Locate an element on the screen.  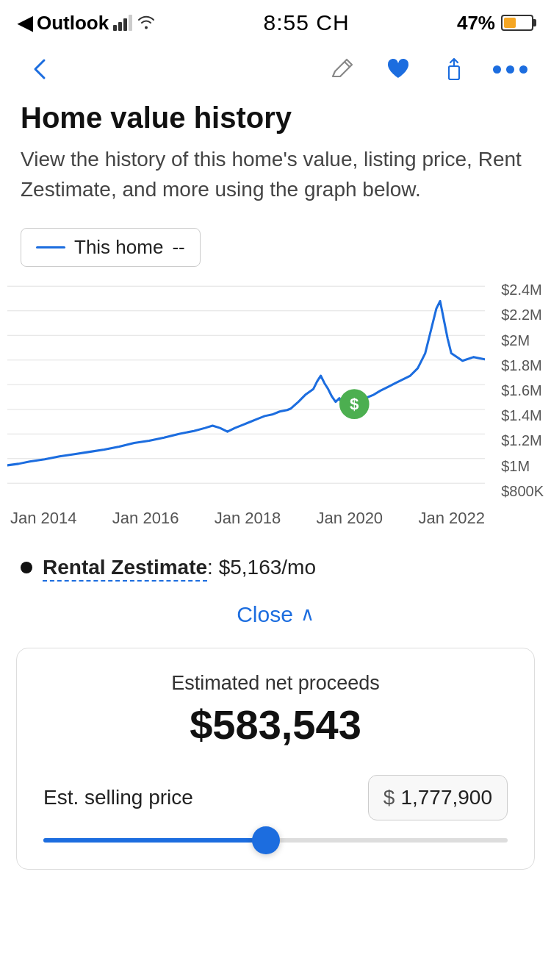
slider-track is located at coordinates (276, 840).